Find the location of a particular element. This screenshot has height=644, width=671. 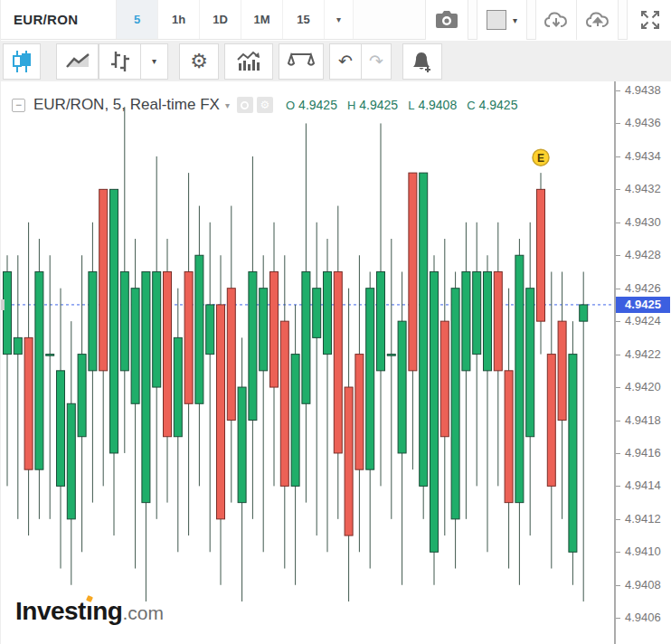

gear-icon: ⚙ is located at coordinates (199, 62).